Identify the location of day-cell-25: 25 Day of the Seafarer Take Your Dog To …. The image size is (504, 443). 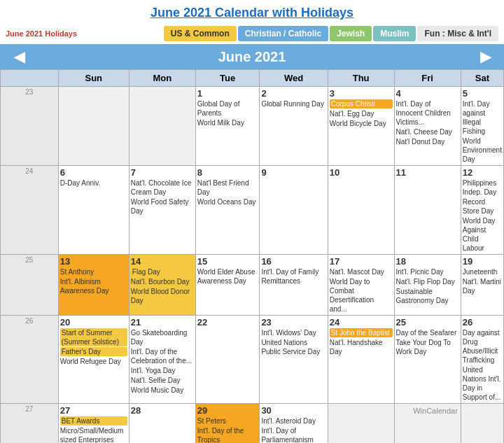
(427, 360).